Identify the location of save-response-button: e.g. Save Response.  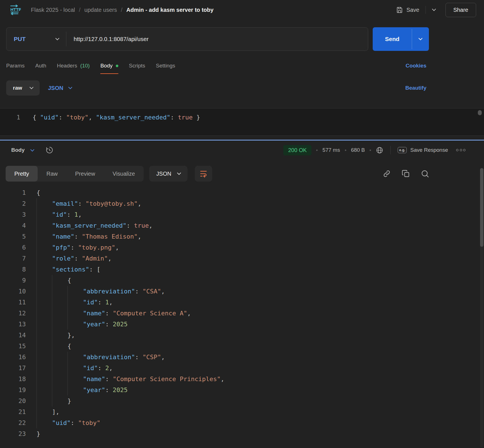
(423, 150).